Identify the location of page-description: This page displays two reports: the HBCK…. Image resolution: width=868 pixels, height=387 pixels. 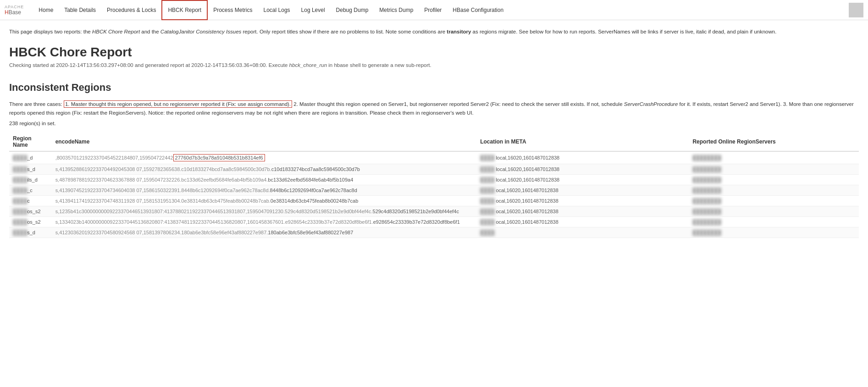
(434, 32).